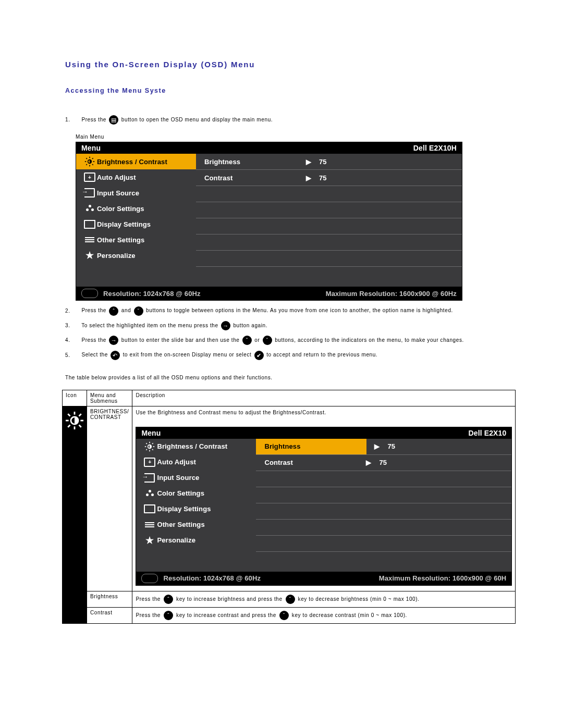 The height and width of the screenshot is (728, 563). Describe the element at coordinates (109, 398) in the screenshot. I see `col-menu: Menu and Submenus` at that location.